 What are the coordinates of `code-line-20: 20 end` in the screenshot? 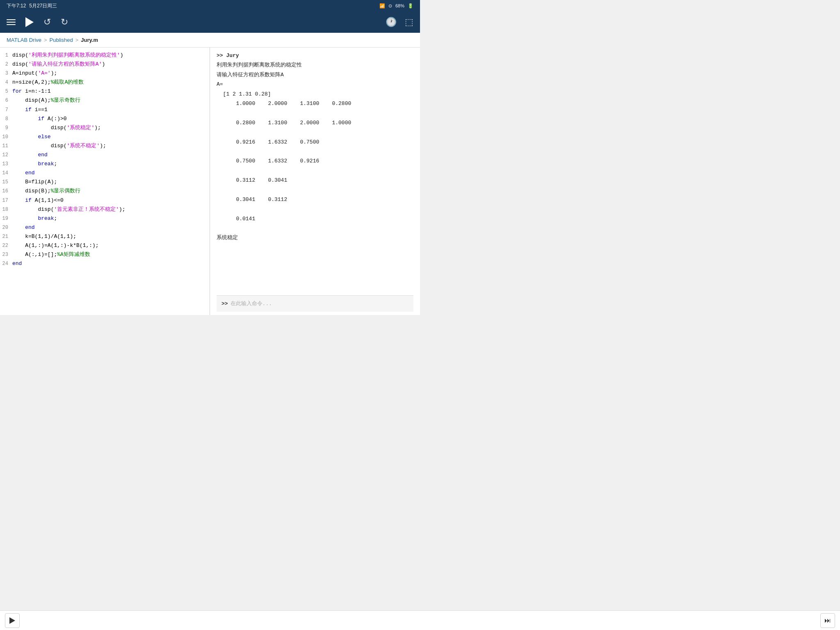 It's located at (105, 228).